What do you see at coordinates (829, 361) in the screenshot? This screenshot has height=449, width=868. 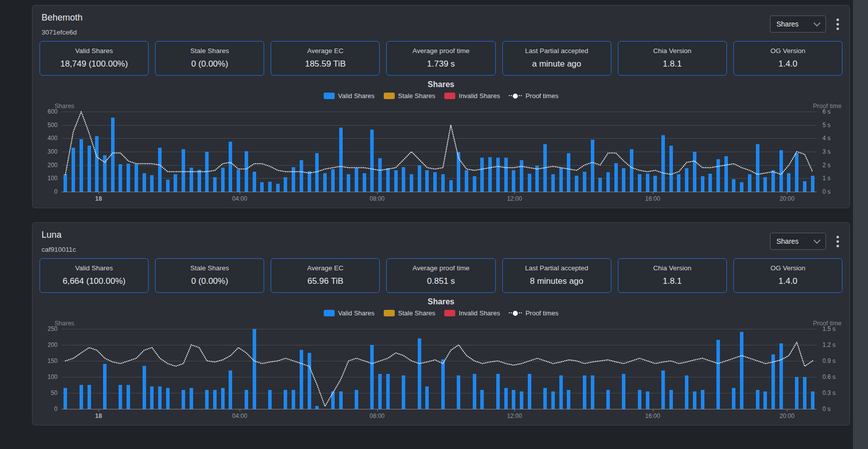 I see `y-axis-tick: 0.9 s` at bounding box center [829, 361].